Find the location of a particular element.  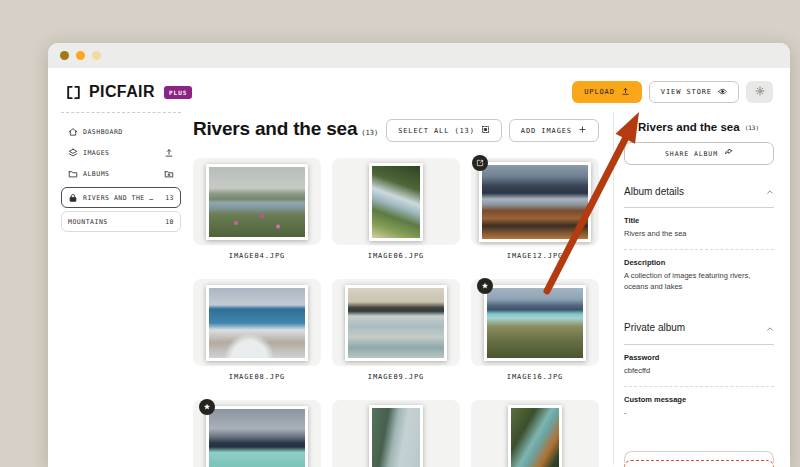

image-figure: IMAGE06.JPG is located at coordinates (396, 210).